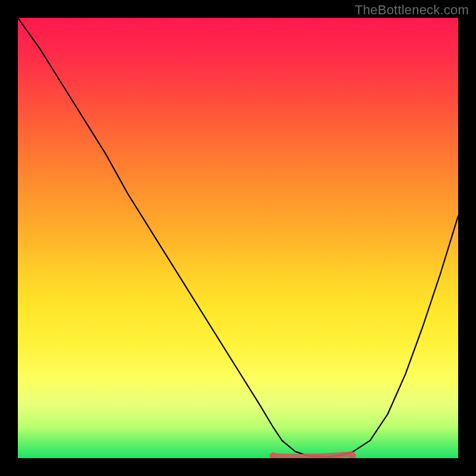  I want to click on min-marker-dot-start, so click(273, 455).